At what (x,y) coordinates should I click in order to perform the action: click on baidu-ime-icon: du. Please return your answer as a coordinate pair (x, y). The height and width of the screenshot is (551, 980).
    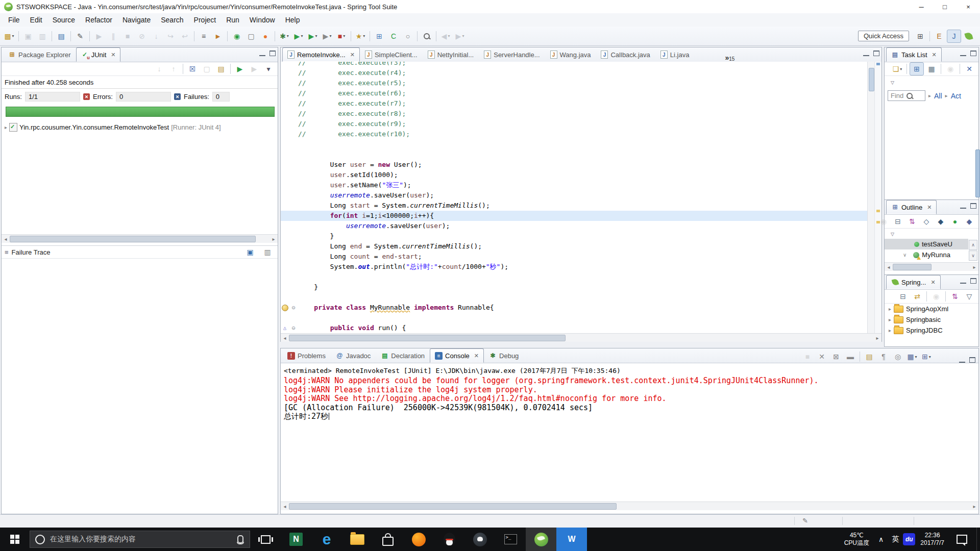
    Looking at the image, I should click on (909, 539).